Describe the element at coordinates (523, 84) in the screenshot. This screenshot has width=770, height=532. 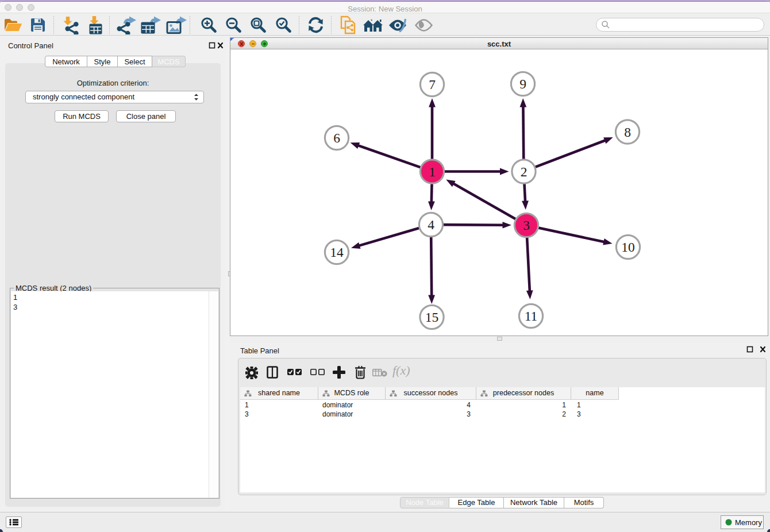
I see `svg-text: 9` at that location.